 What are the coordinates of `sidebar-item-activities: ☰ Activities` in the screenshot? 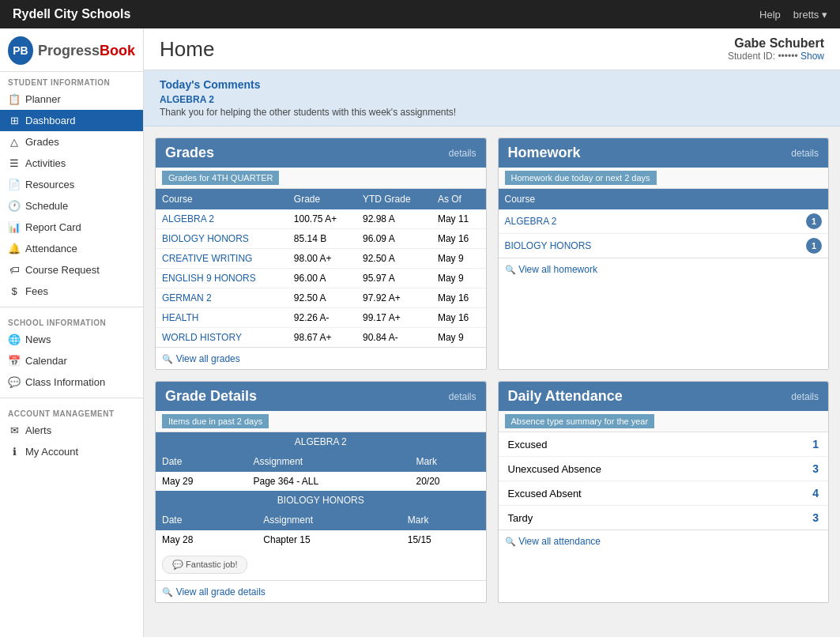 It's located at (71, 163).